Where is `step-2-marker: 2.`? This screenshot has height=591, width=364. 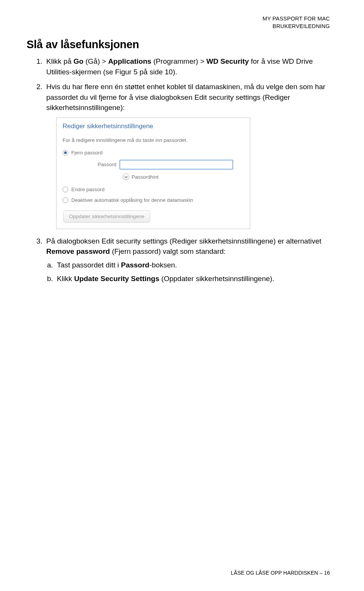
step-2-marker: 2. is located at coordinates (41, 97).